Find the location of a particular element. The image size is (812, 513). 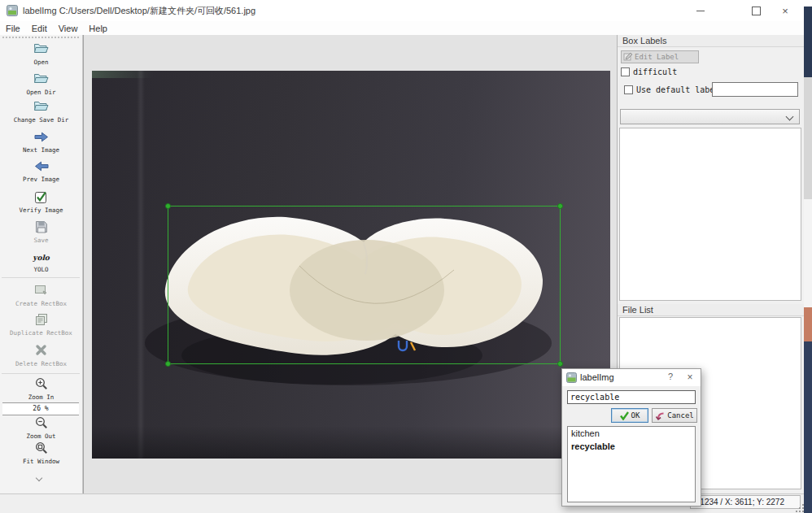

next-image-button: Next Image is located at coordinates (41, 141).